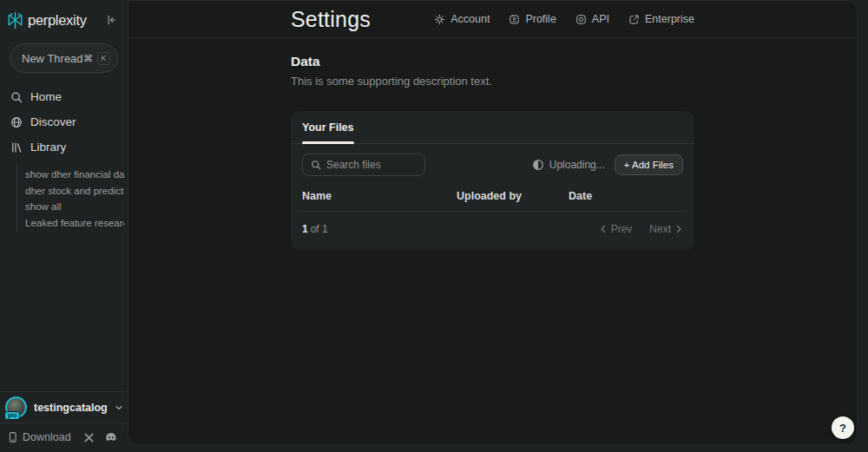 The image size is (868, 452). I want to click on settings-tab-nav: Account Profile, so click(564, 19).